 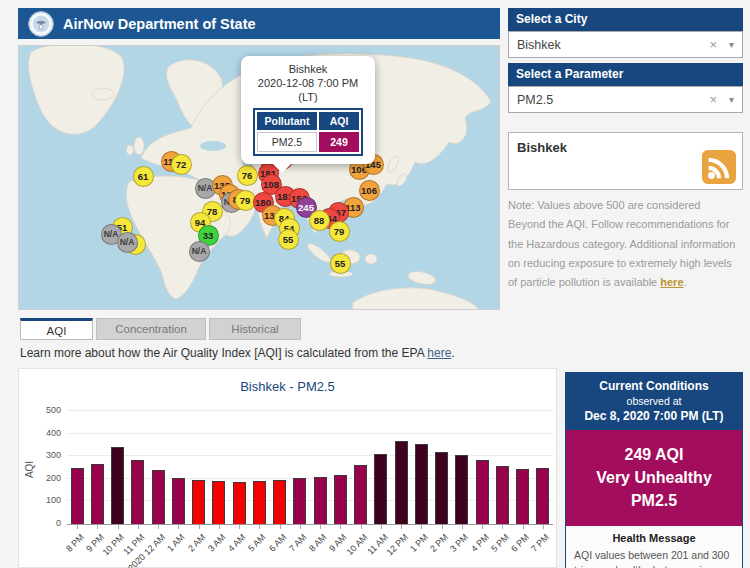 I want to click on y-tick-label: 0, so click(x=58, y=523).